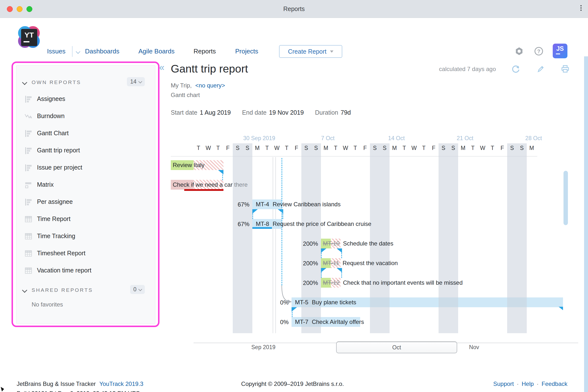  I want to click on sidebar-item-label: Vacation time report, so click(64, 270).